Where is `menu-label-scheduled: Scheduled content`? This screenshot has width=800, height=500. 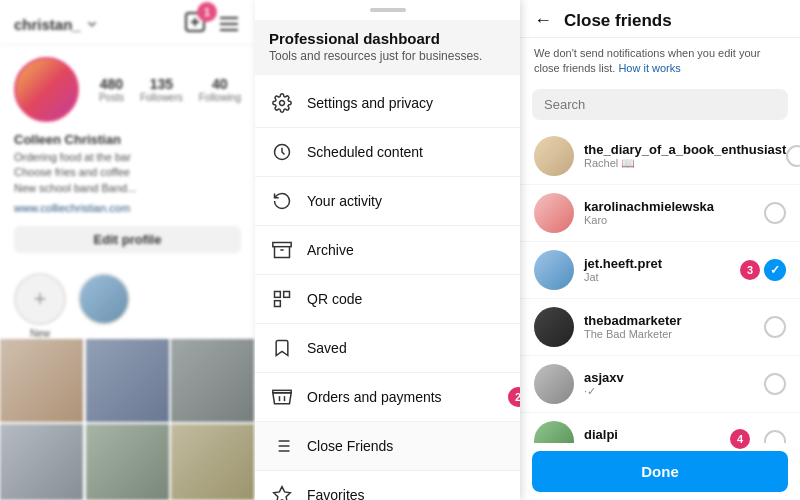 menu-label-scheduled: Scheduled content is located at coordinates (365, 152).